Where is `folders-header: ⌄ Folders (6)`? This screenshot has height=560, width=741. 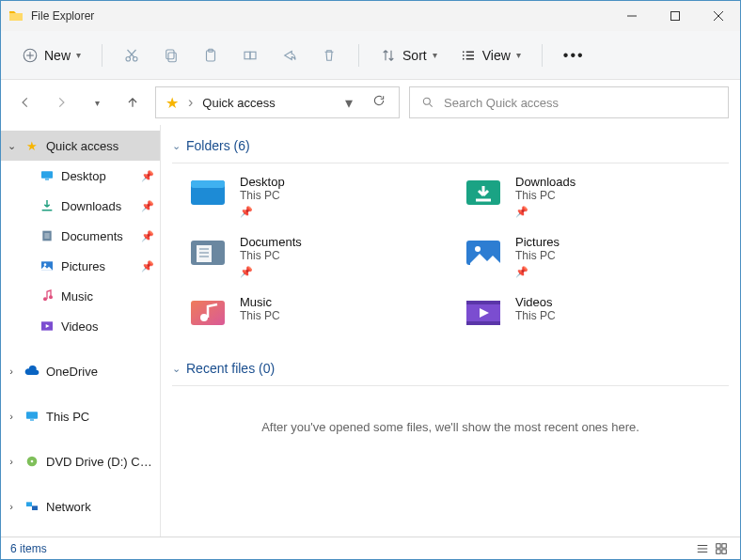
folders-header: ⌄ Folders (6) is located at coordinates (450, 148).